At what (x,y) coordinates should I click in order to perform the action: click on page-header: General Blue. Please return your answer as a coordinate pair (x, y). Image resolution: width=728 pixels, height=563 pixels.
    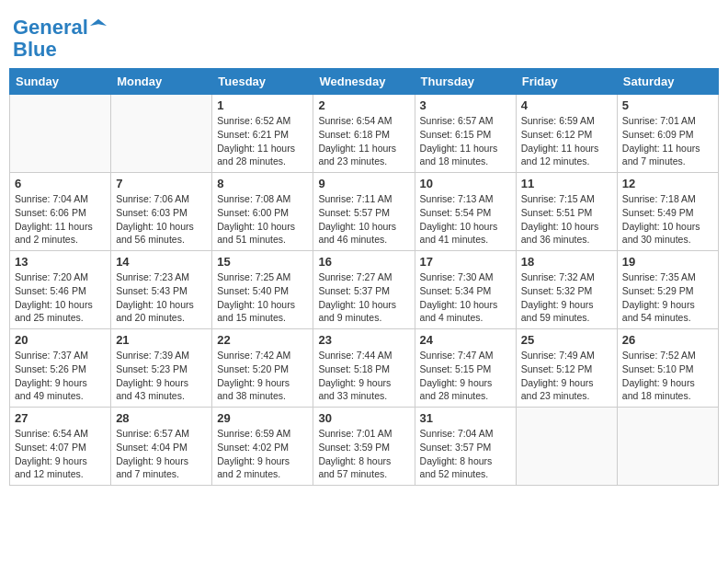
    Looking at the image, I should click on (364, 39).